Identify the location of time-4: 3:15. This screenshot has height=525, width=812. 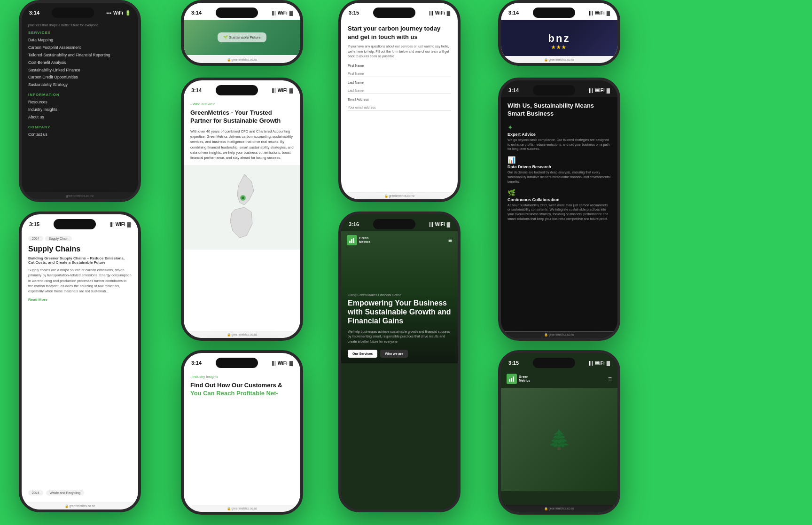
(354, 13).